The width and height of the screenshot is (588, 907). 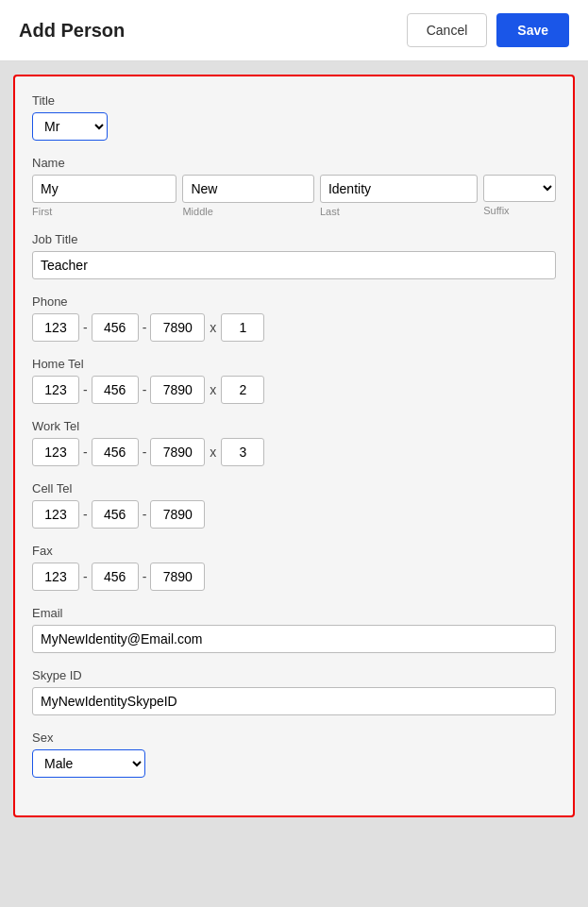 I want to click on phone-x: x, so click(x=213, y=328).